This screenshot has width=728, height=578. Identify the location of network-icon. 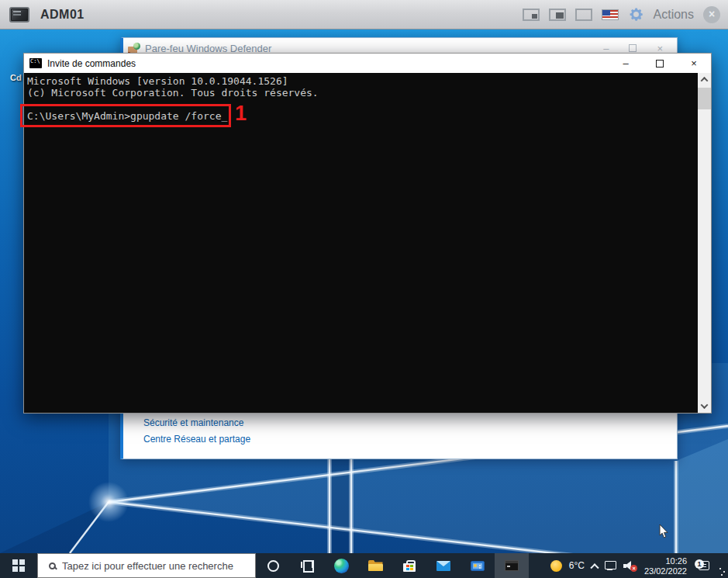
(611, 566).